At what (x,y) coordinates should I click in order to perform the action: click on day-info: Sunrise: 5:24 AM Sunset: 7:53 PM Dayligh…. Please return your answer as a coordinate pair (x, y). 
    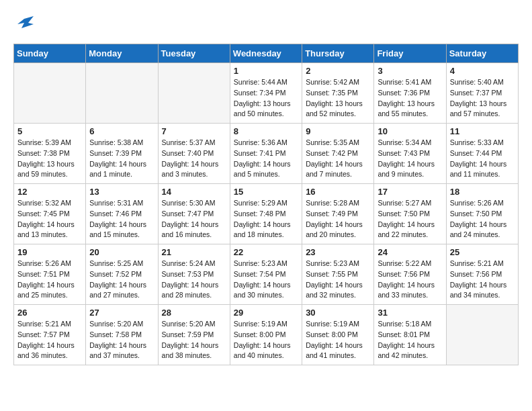
    Looking at the image, I should click on (194, 279).